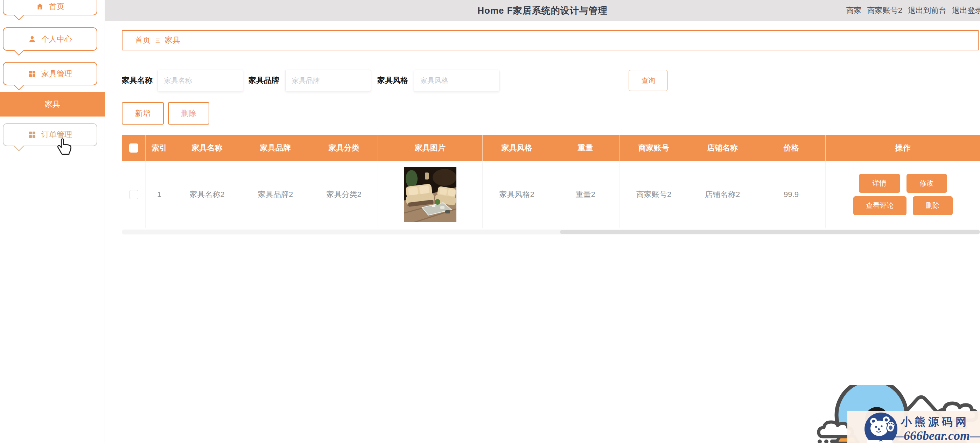 The image size is (980, 443). What do you see at coordinates (935, 436) in the screenshot?
I see `watermark-site-url: —666bear.com—` at bounding box center [935, 436].